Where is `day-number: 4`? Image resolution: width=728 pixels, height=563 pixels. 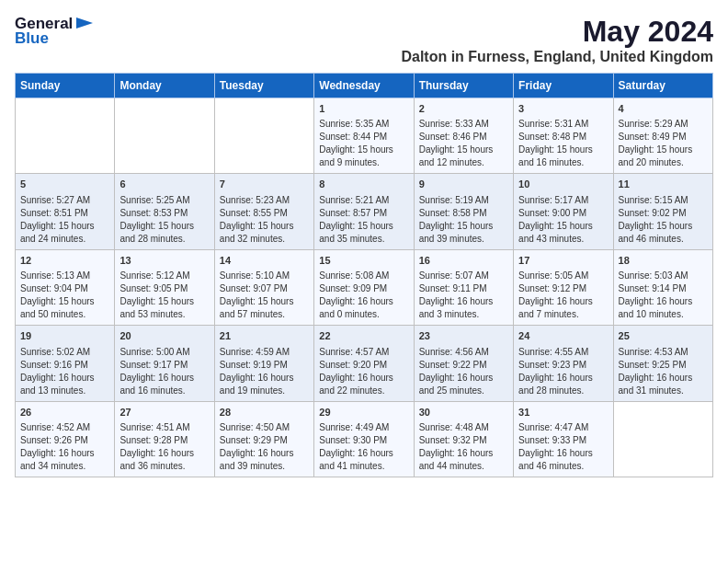
day-number: 4 is located at coordinates (664, 109).